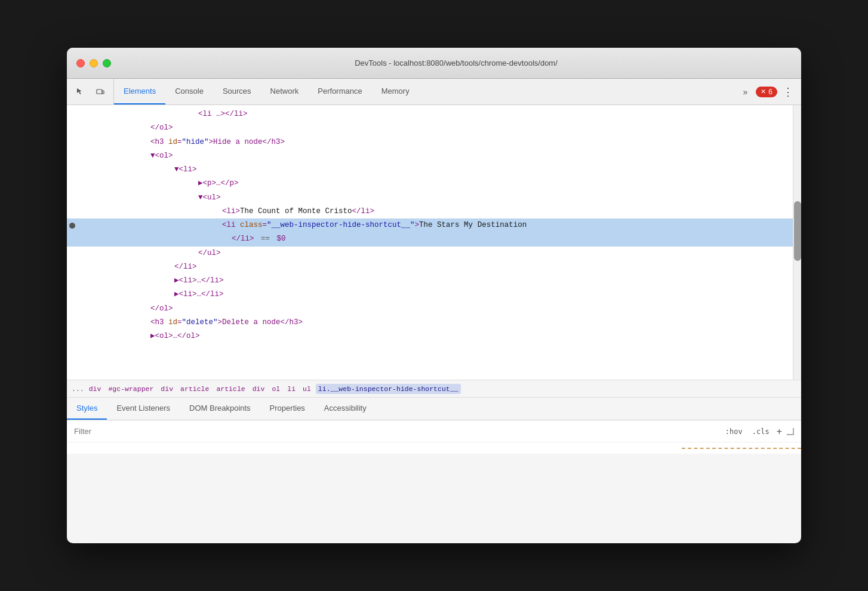  Describe the element at coordinates (189, 92) in the screenshot. I see `tab-console: Console` at that location.